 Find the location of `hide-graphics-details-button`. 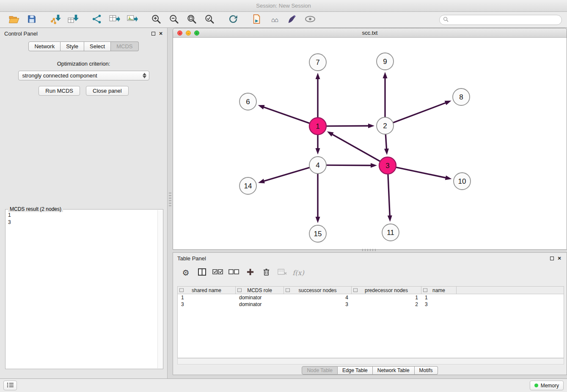

hide-graphics-details-button is located at coordinates (292, 20).